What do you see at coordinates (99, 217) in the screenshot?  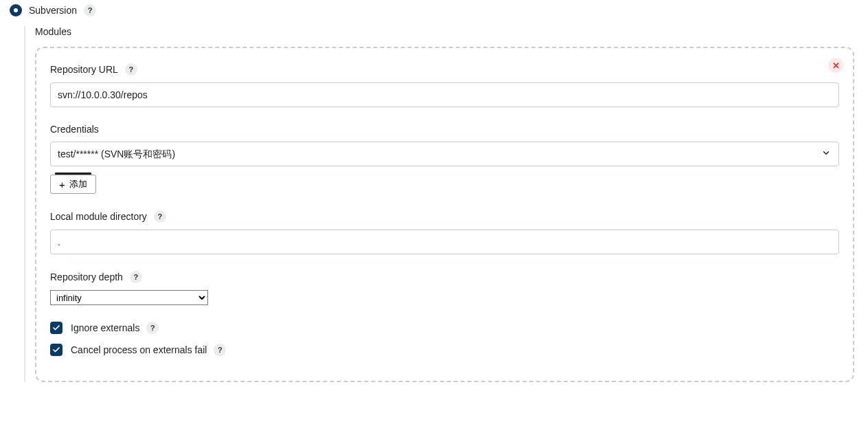 I see `local-dir-label: Local module directory` at bounding box center [99, 217].